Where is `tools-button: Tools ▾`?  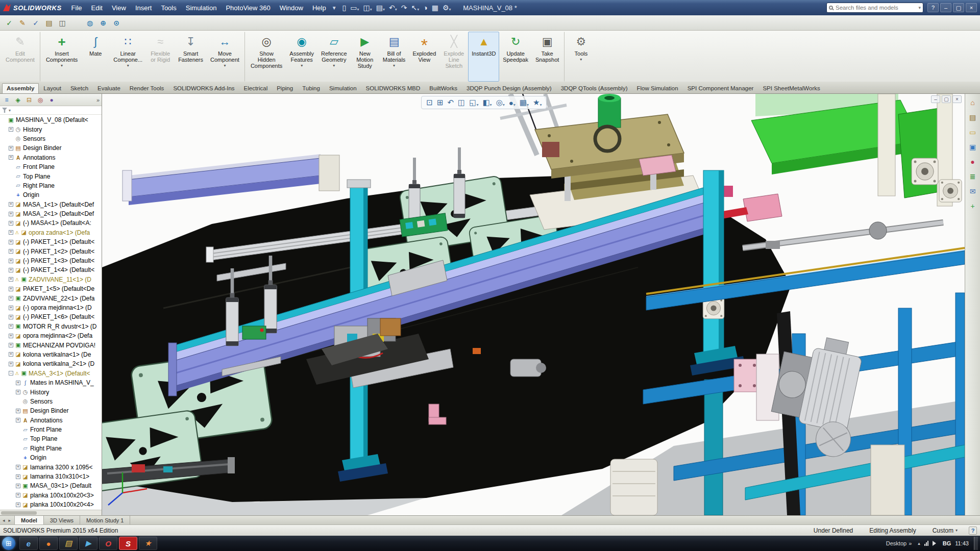
tools-button: Tools ▾ is located at coordinates (581, 57).